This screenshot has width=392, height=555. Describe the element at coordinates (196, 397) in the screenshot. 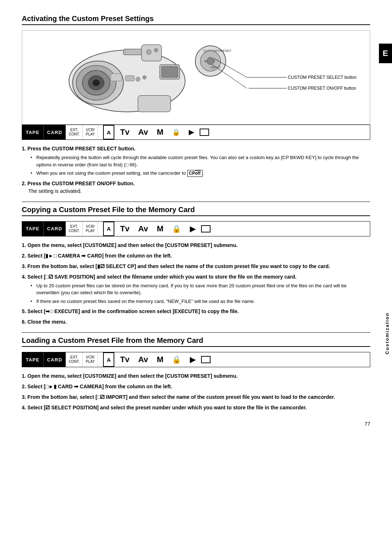

I see `step-3-3: 3. From the bottom bar, select [□⚂ IMPOR…` at that location.